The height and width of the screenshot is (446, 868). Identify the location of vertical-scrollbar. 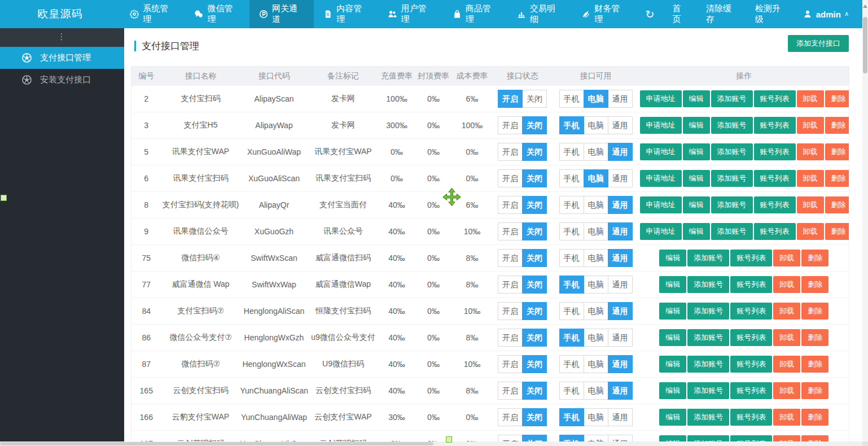
(865, 223).